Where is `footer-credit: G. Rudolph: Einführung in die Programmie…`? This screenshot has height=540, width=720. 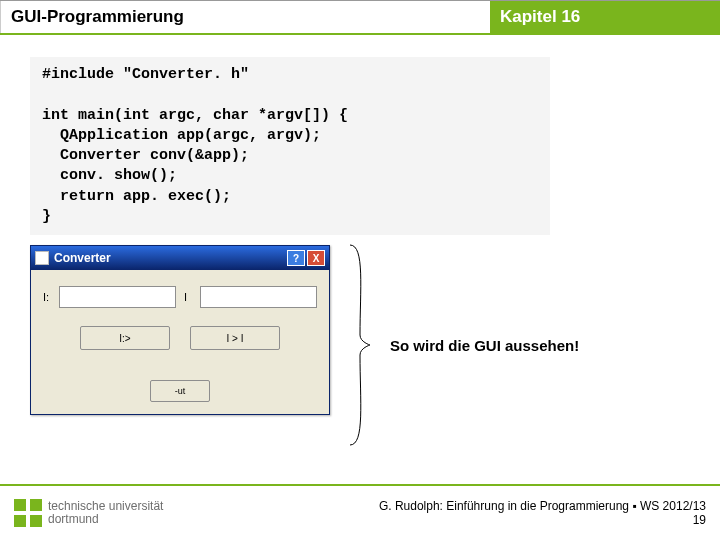 footer-credit: G. Rudolph: Einführung in die Programmie… is located at coordinates (542, 506).